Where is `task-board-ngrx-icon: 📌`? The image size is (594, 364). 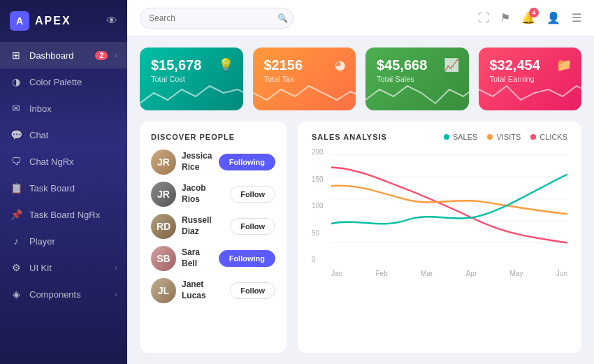 task-board-ngrx-icon: 📌 is located at coordinates (16, 214).